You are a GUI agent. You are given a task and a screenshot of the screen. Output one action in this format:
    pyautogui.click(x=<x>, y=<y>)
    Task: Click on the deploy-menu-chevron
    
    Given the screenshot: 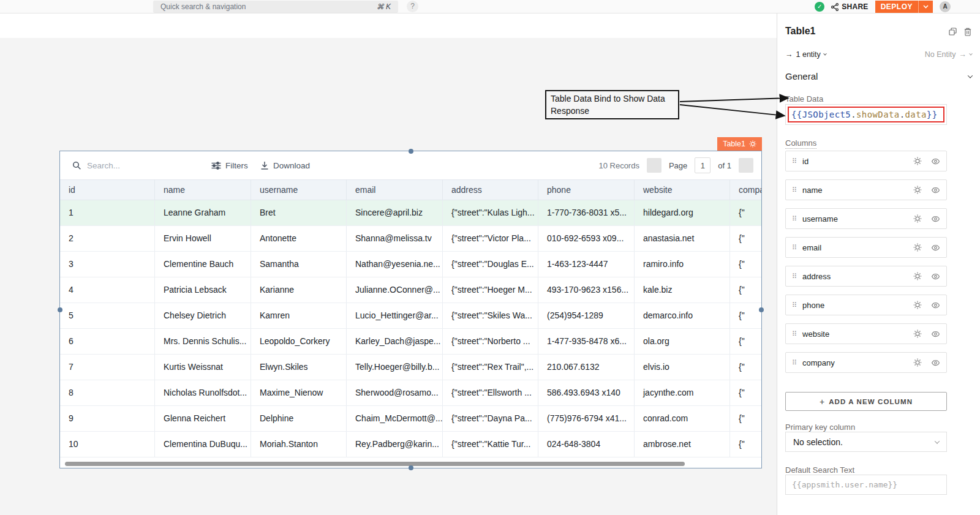 What is the action you would take?
    pyautogui.click(x=926, y=7)
    